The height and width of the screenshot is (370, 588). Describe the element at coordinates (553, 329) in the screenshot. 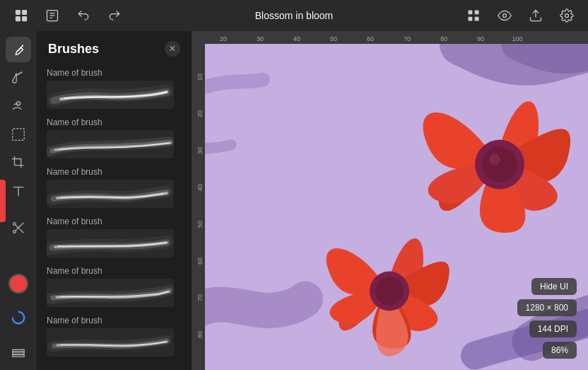

I see `dpi-badge: 144 DPI` at that location.